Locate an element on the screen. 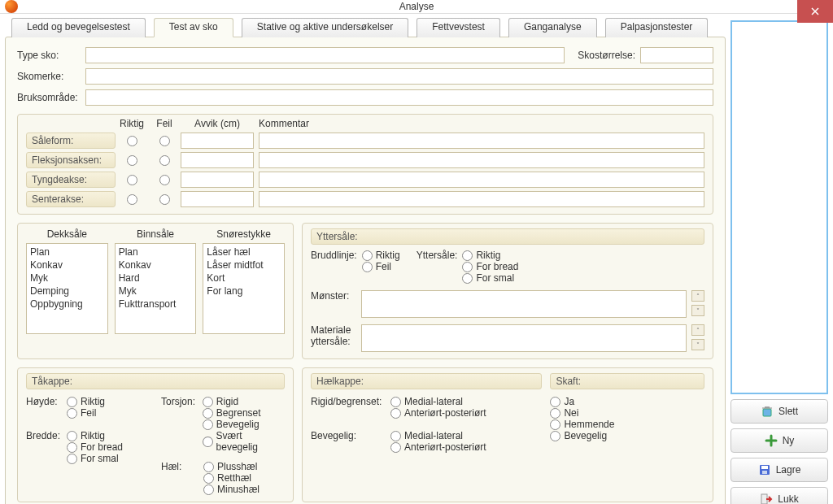  tab-ledd: Ledd og bevegelsestest is located at coordinates (78, 28).